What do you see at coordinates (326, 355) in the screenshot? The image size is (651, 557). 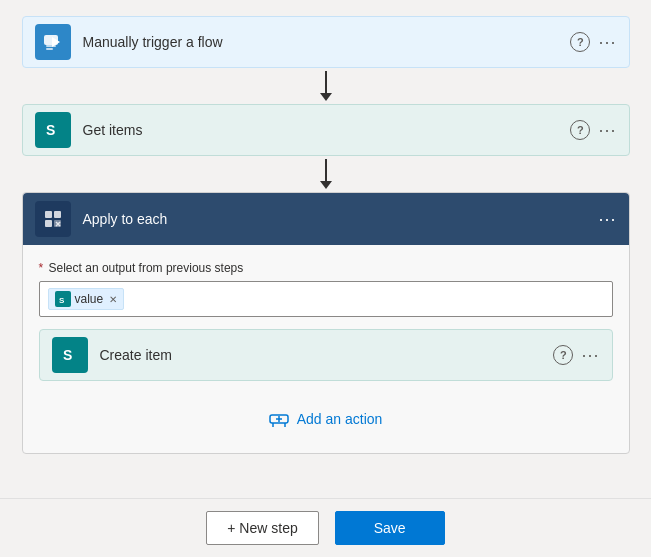 I see `create-item-step: S Create item ? ···` at bounding box center [326, 355].